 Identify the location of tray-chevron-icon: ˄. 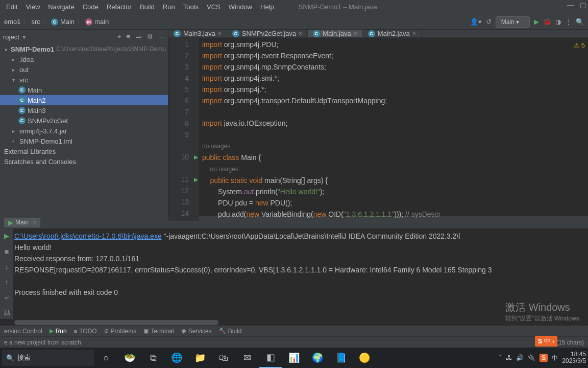
(500, 358).